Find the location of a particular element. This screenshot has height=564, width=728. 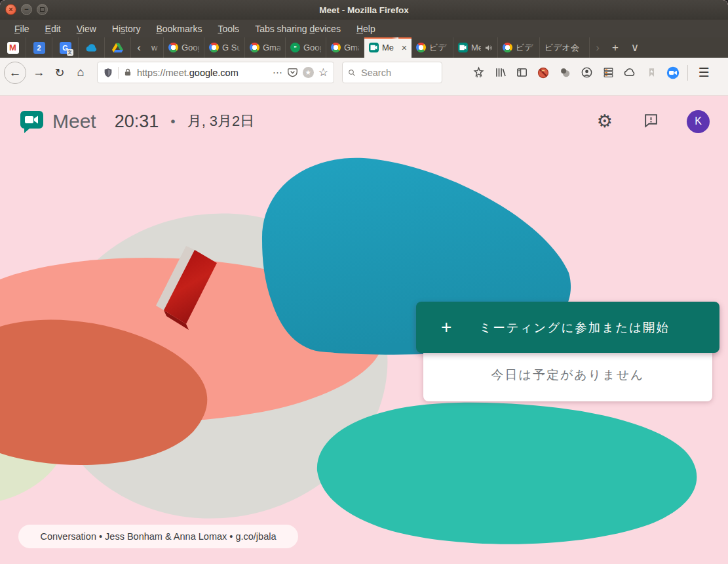

bookmark-ribbon-extension-icon is located at coordinates (651, 73).